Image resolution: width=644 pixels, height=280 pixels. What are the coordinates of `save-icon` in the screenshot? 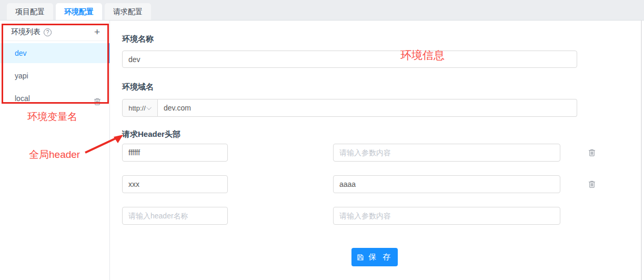 It's located at (360, 257).